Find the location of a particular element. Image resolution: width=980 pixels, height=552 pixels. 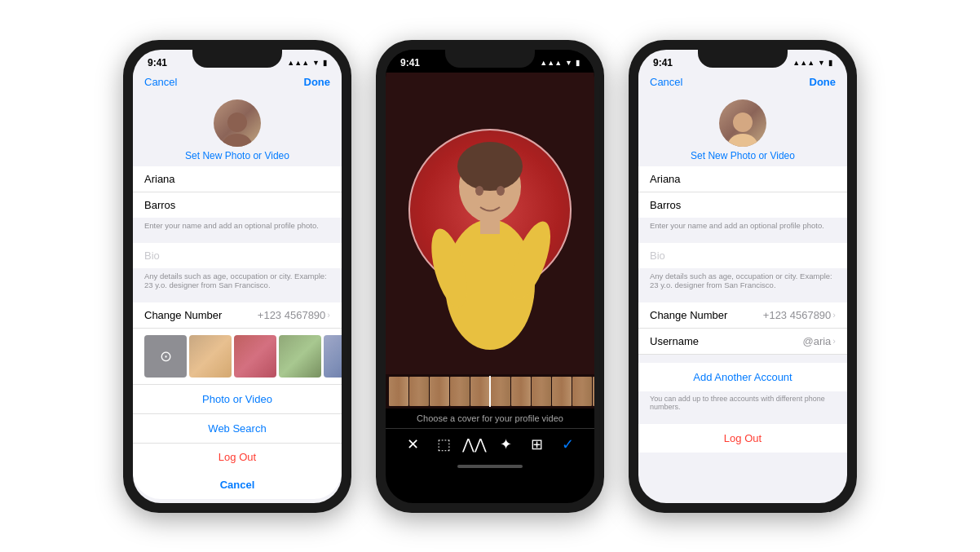

video-caption: Choose a cover for your profile video is located at coordinates (490, 418).